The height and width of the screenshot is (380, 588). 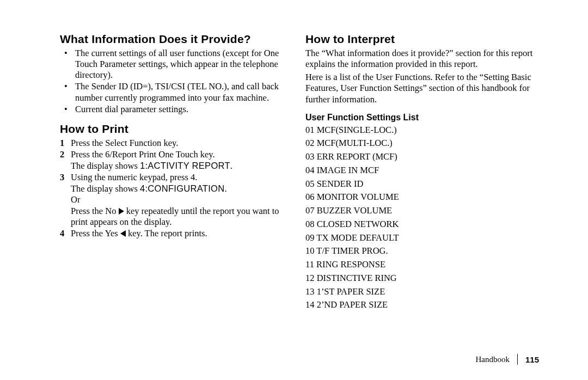 I want to click on step-text: key. The report prints., so click(x=167, y=233).